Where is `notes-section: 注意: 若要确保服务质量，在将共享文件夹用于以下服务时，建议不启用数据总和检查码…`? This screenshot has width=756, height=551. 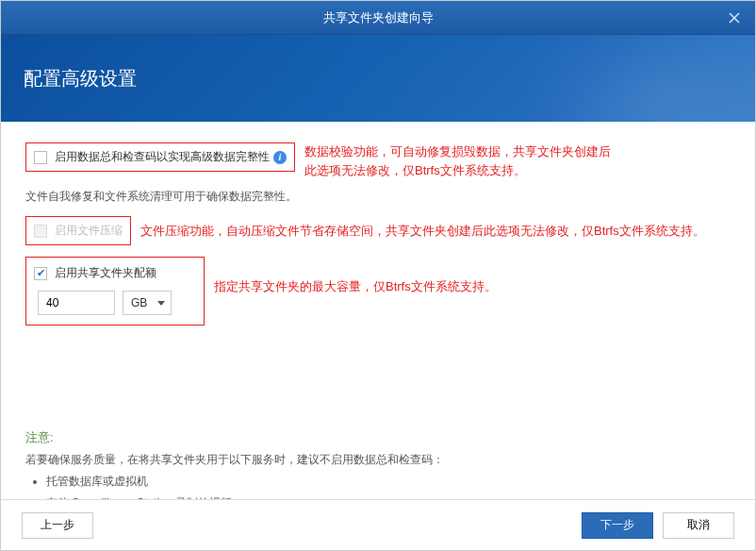
notes-section: 注意: 若要确保服务质量，在将共享文件夹用于以下服务时，建议不启用数据总和检查码… is located at coordinates (378, 464).